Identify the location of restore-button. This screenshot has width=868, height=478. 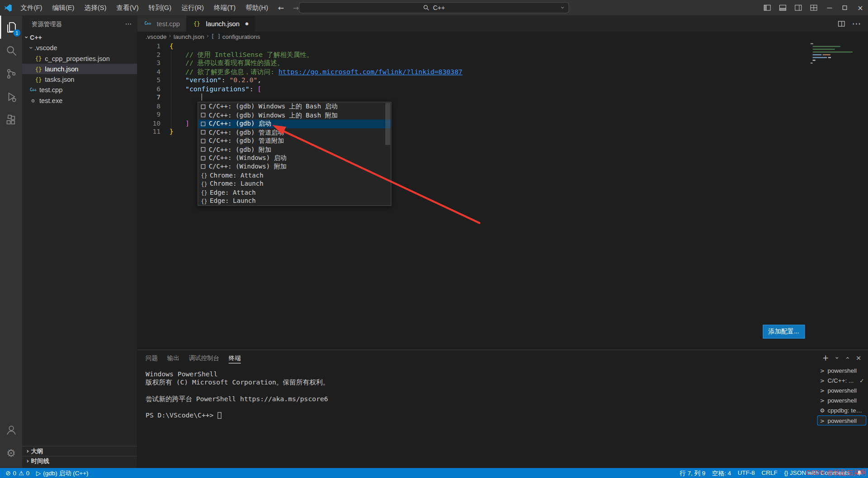
(844, 8).